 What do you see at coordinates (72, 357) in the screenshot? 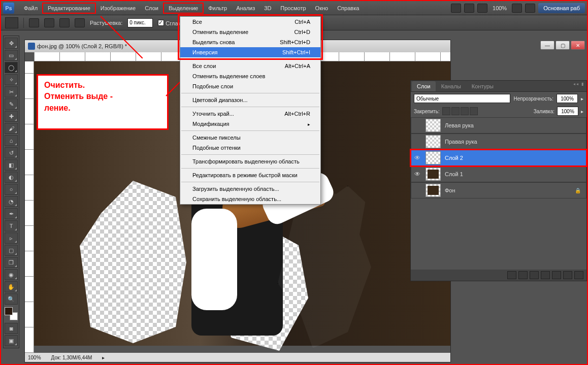
I see `status-docsize: Док: 1,30M/6,44M` at bounding box center [72, 357].